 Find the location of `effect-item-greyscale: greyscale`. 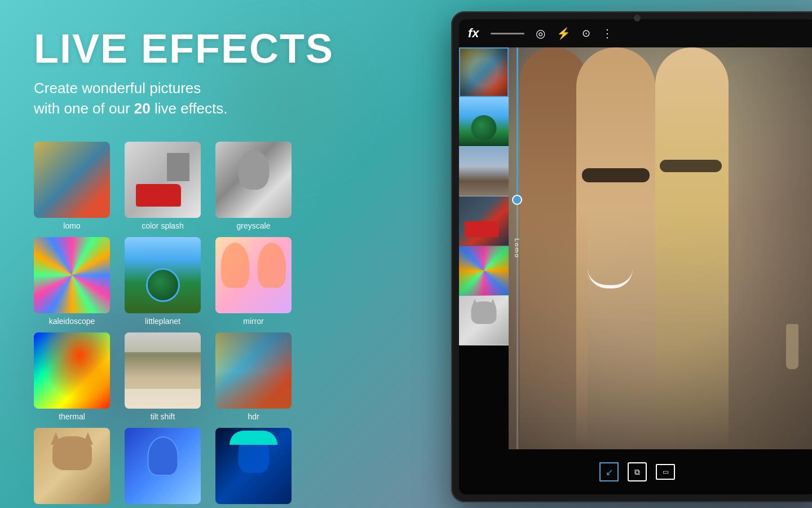

effect-item-greyscale: greyscale is located at coordinates (254, 186).